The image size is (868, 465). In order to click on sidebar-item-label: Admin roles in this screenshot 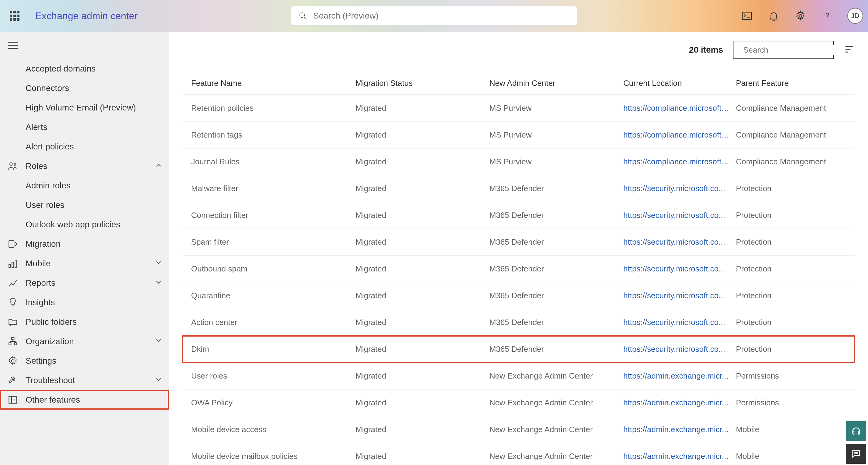, I will do `click(48, 185)`.